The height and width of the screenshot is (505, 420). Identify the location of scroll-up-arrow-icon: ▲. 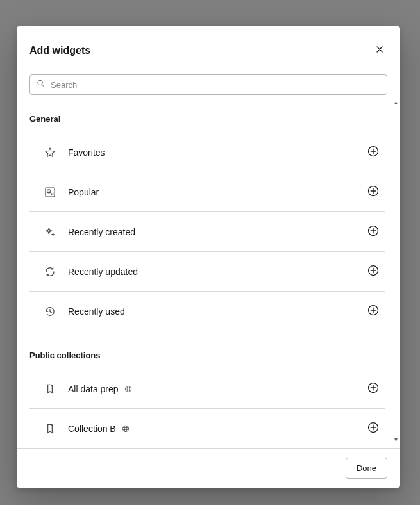
(396, 103).